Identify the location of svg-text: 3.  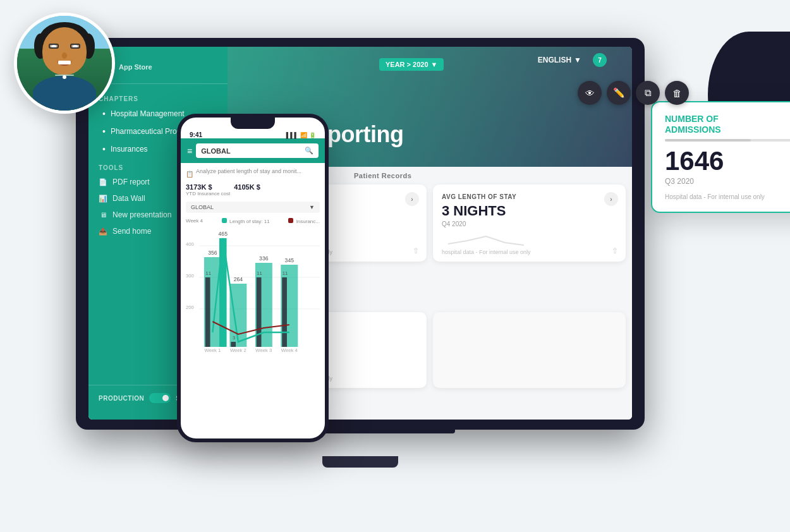
(234, 337).